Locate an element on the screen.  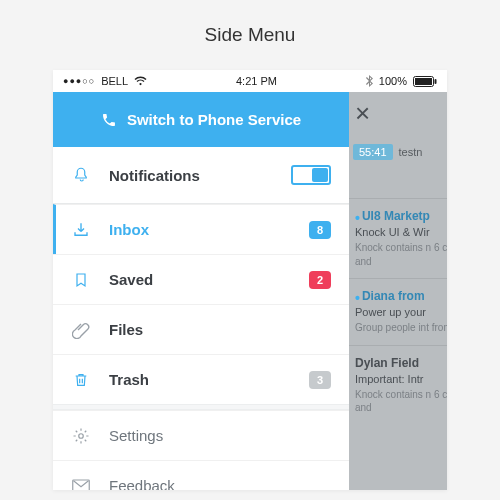
battery-pct: 100% is located at coordinates (393, 81).